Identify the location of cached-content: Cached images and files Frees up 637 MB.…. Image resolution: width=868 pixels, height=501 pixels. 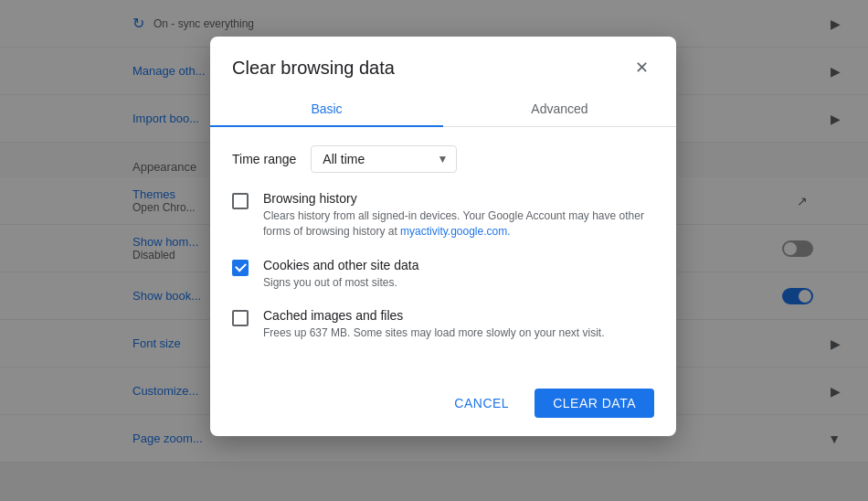
(459, 325).